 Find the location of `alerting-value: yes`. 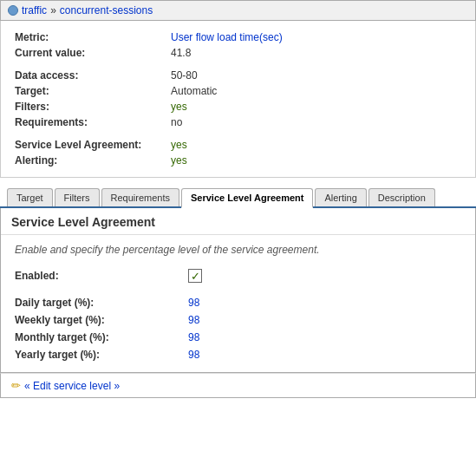

alerting-value: yes is located at coordinates (316, 160).